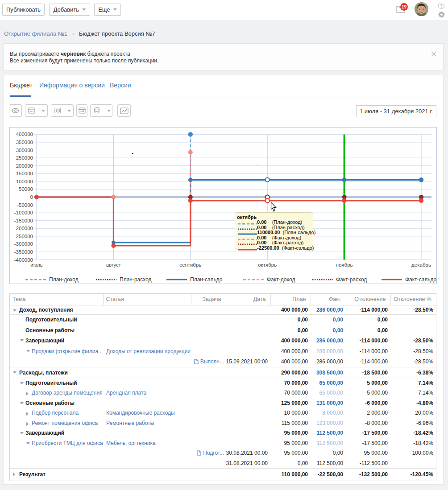 Image resolution: width=448 pixels, height=490 pixels. Describe the element at coordinates (24, 260) in the screenshot. I see `svg-text: -400000` at that location.